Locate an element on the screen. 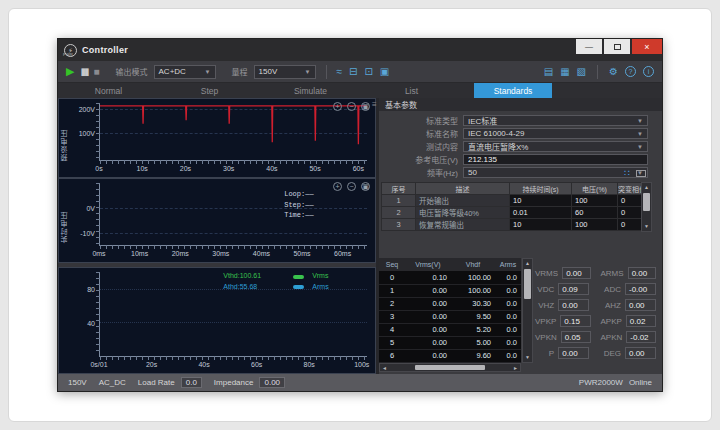  settings-icon: ⚙ is located at coordinates (614, 72).